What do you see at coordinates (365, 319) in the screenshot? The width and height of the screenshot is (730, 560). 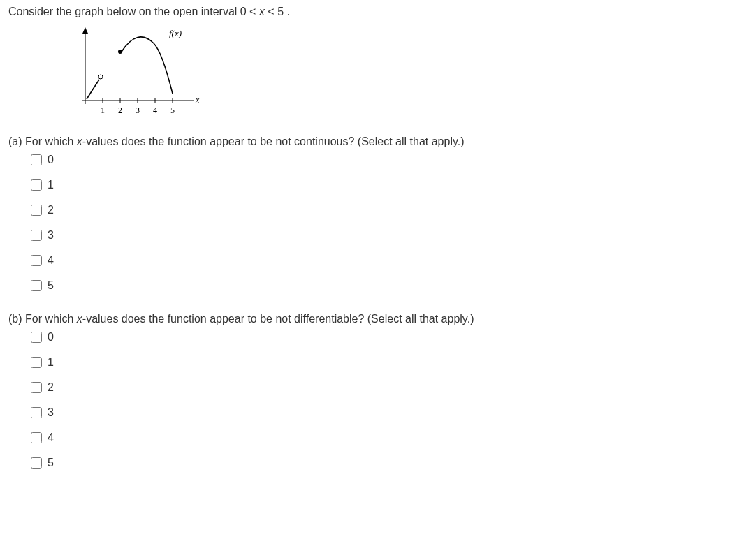 I see `question-b-text: (b) For which x-values does the function…` at bounding box center [365, 319].